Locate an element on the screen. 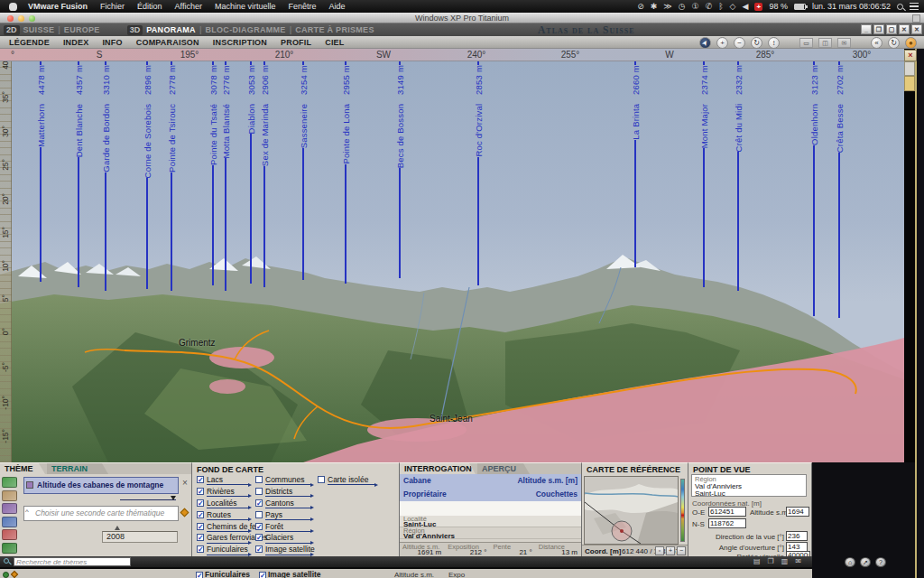 This screenshot has width=924, height=578. tab-apercu: APERÇU is located at coordinates (504, 469).